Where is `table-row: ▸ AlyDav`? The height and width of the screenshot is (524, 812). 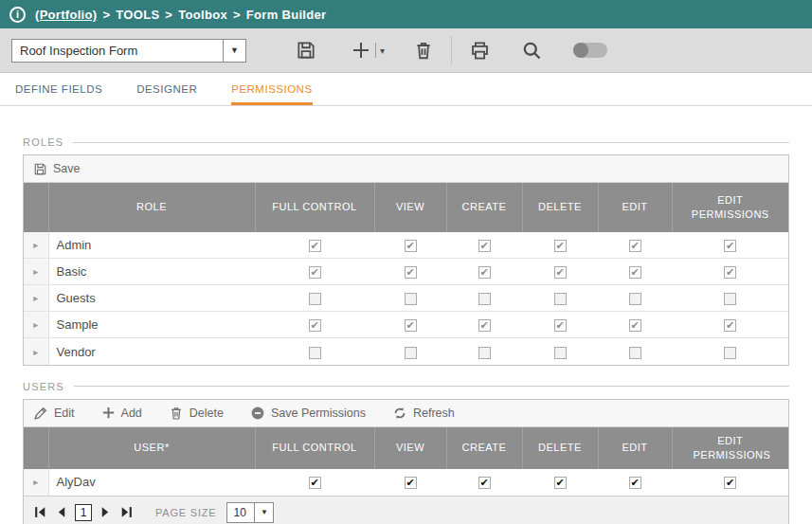 table-row: ▸ AlyDav is located at coordinates (406, 482).